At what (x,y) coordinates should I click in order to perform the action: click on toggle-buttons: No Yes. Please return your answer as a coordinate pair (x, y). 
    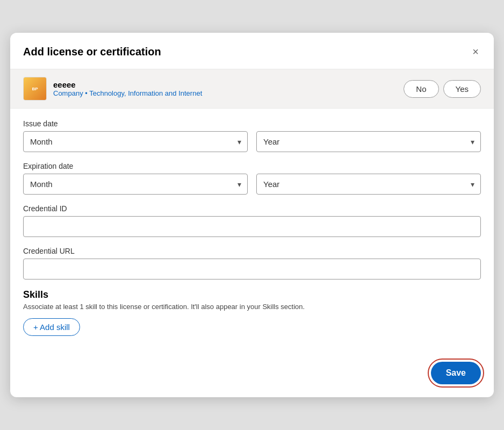
    Looking at the image, I should click on (442, 89).